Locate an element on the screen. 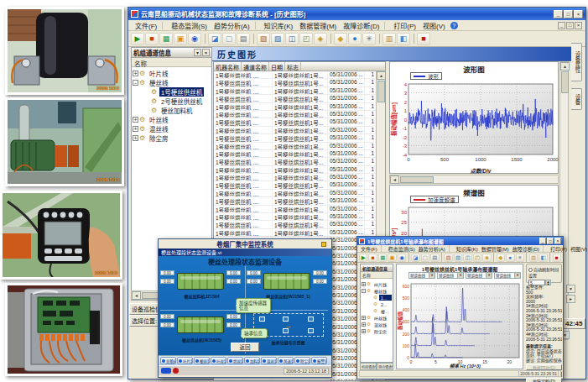 This screenshot has height=382, width=588. toolbar-button-icon: ◉ is located at coordinates (402, 258).